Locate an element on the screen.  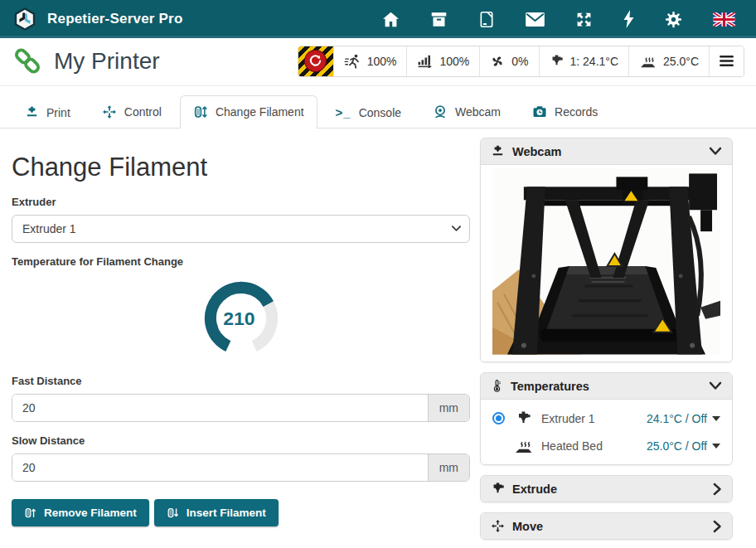
printer-status-bar: 100% 100% 0% is located at coordinates (521, 61).